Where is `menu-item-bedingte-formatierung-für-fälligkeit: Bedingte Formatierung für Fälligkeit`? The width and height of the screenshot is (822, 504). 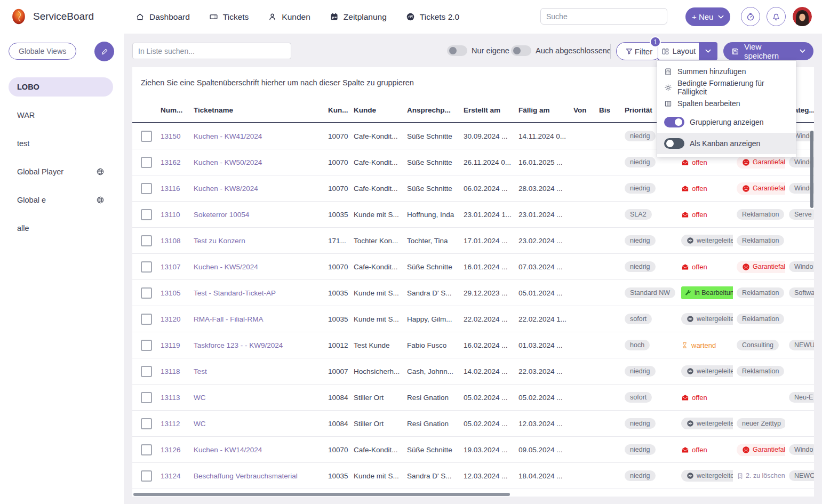 menu-item-bedingte-formatierung-für-fälligkeit: Bedingte Formatierung für Fälligkeit is located at coordinates (727, 87).